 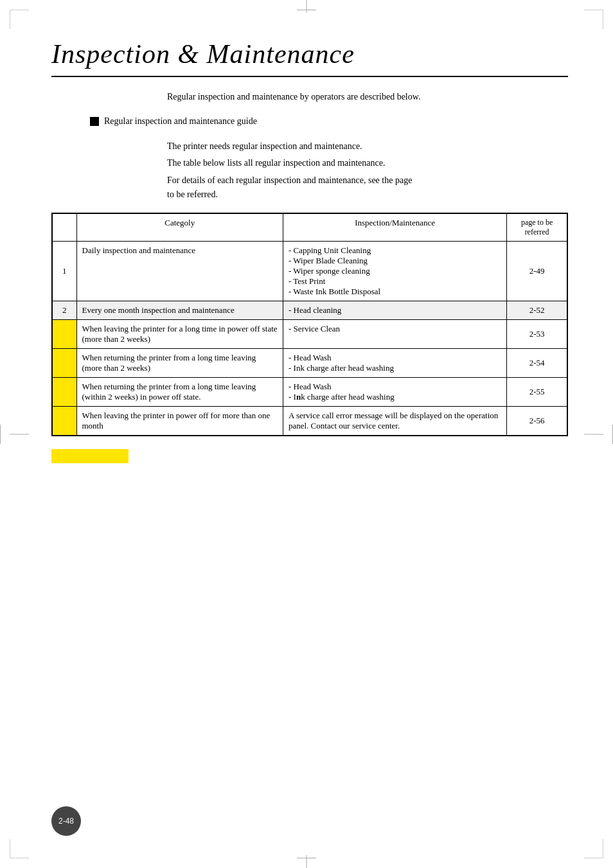 I want to click on row-category-4: When returning the printer from a long t…, so click(x=180, y=362).